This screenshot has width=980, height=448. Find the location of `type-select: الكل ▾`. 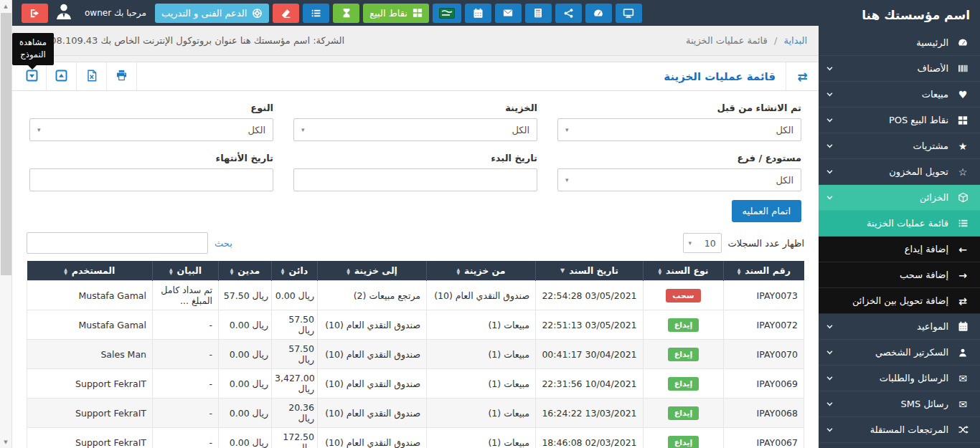

type-select: الكل ▾ is located at coordinates (151, 130).